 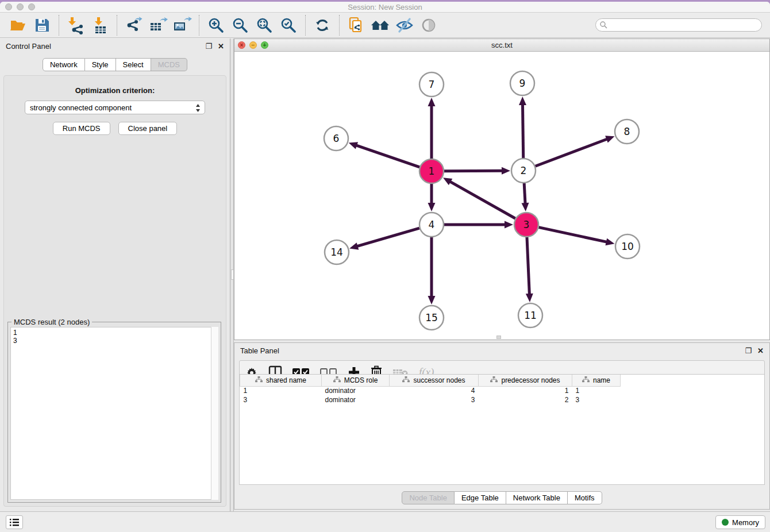 What do you see at coordinates (64, 64) in the screenshot?
I see `tab-network: Network` at bounding box center [64, 64].